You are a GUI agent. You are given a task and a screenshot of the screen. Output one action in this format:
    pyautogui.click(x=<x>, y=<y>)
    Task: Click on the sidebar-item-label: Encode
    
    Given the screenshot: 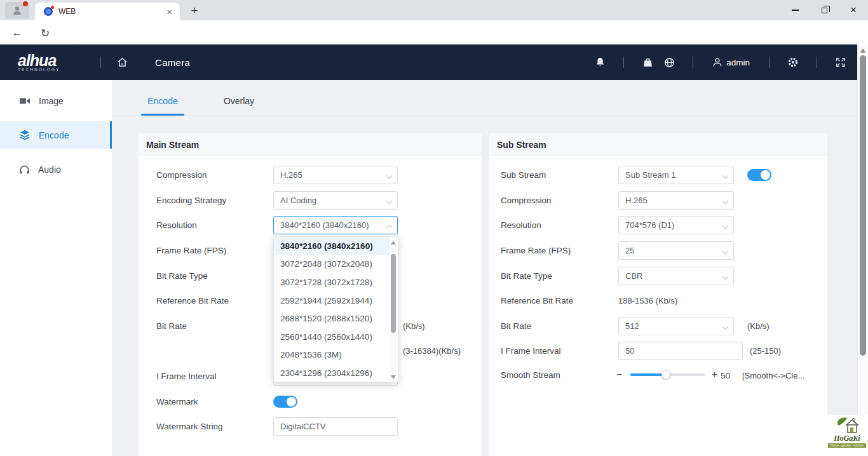 What is the action you would take?
    pyautogui.click(x=53, y=135)
    